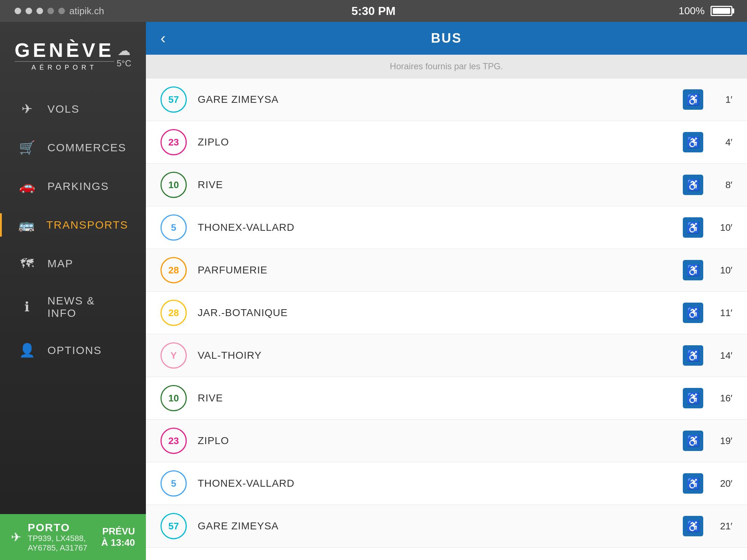 This screenshot has height=560, width=747. I want to click on bus-time: 16′, so click(721, 398).